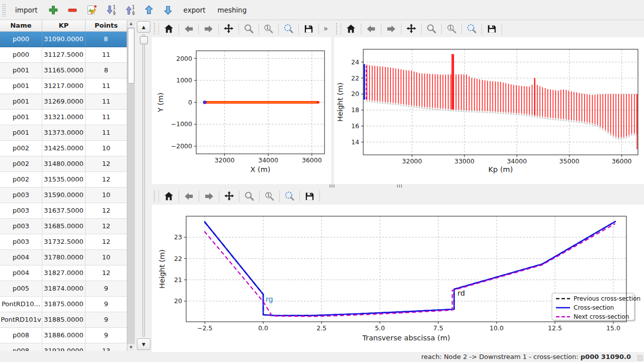 The width and height of the screenshot is (644, 362). Describe the element at coordinates (63, 55) in the screenshot. I see `table-row: p00031127.500011` at that location.